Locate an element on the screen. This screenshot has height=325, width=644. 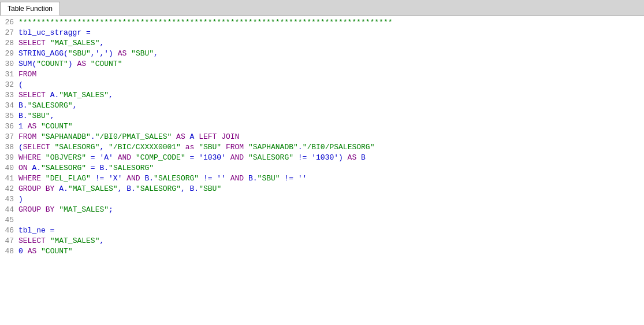
line-content: B."SALESORG", is located at coordinates (47, 106).